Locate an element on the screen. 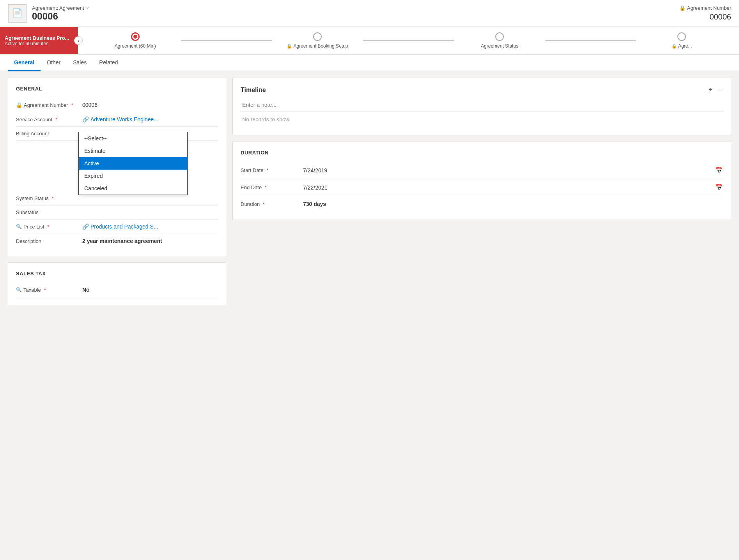  stage-label-booking-setup: 🔒 Agreement Booking Setup is located at coordinates (317, 46).